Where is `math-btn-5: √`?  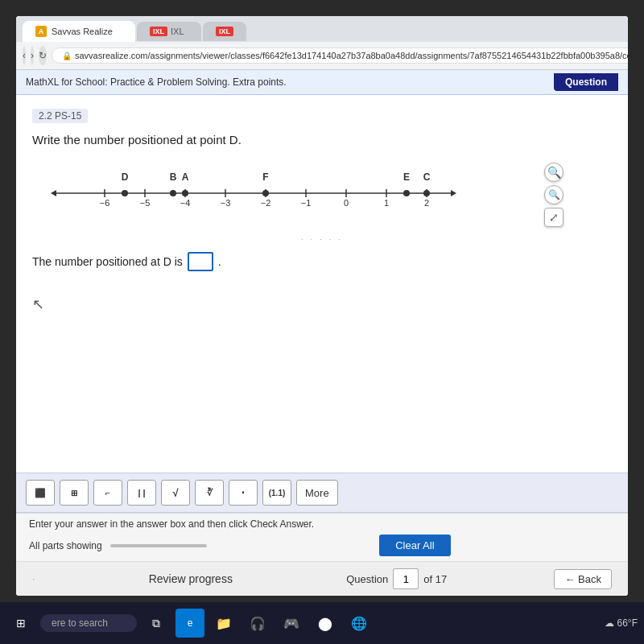 math-btn-5: √ is located at coordinates (175, 493).